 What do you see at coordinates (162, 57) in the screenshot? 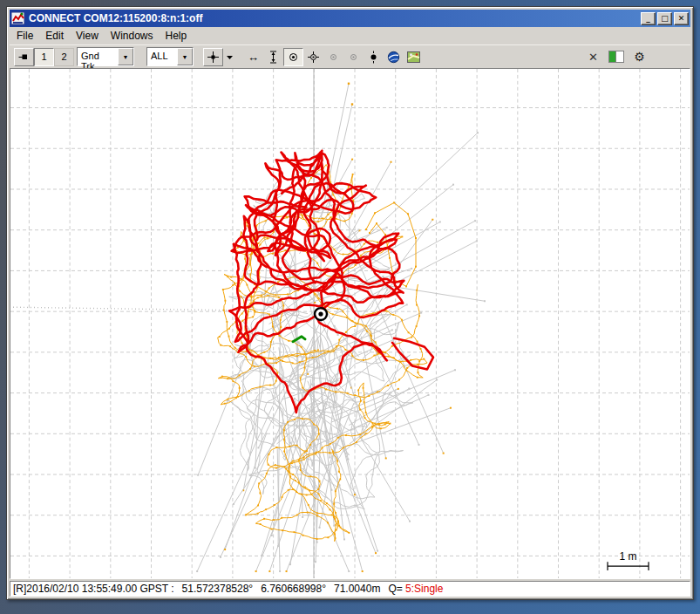
I see `satellite-filter-value: ALL` at bounding box center [162, 57].